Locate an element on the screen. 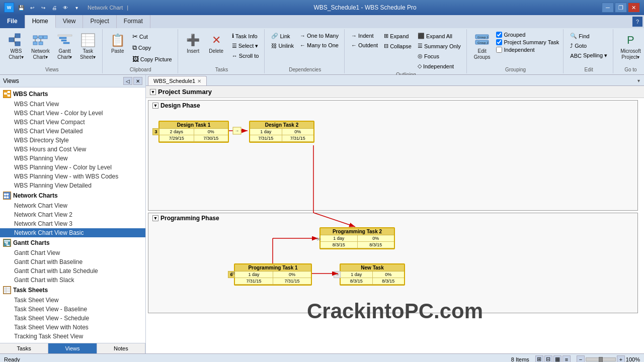 The width and height of the screenshot is (644, 362). tab-view: View is located at coordinates (69, 22).